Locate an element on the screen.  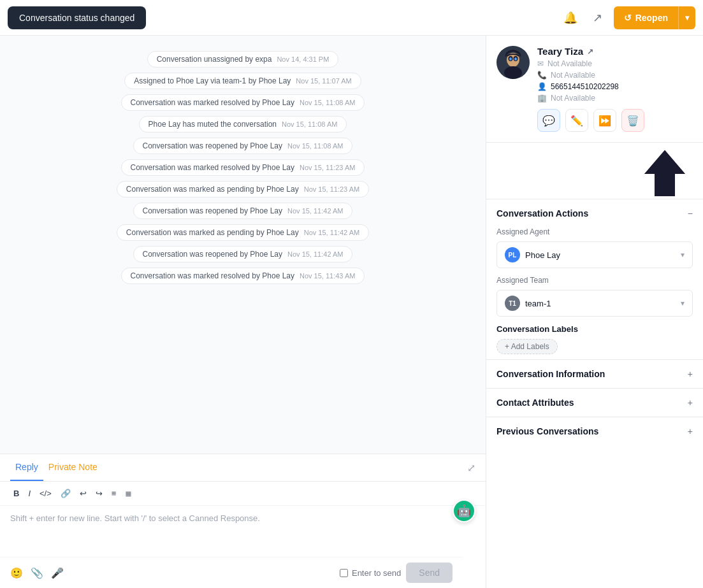
activity-item: Assigned to Phoe Lay via team-1 by Phoe … is located at coordinates (243, 81).